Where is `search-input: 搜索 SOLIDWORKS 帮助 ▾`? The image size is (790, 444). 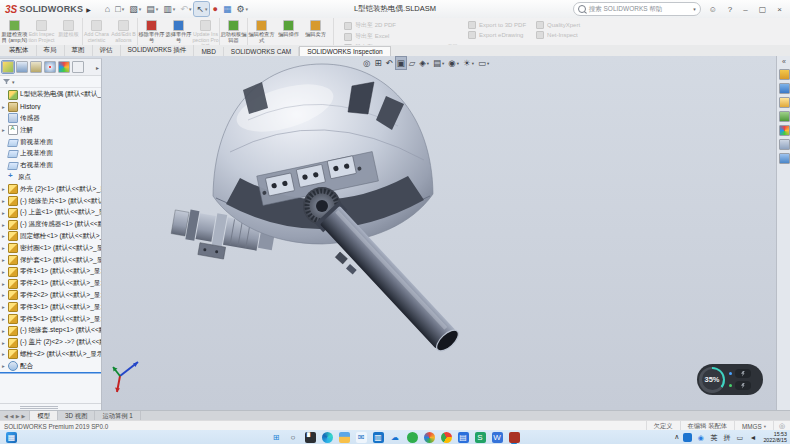 search-input: 搜索 SOLIDWORKS 帮助 ▾ is located at coordinates (637, 9).